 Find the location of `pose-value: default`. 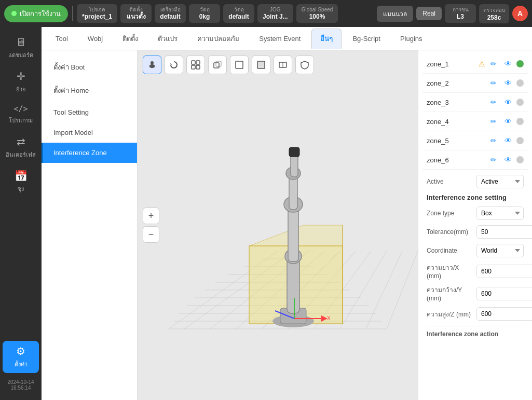

pose-value: default is located at coordinates (239, 17).